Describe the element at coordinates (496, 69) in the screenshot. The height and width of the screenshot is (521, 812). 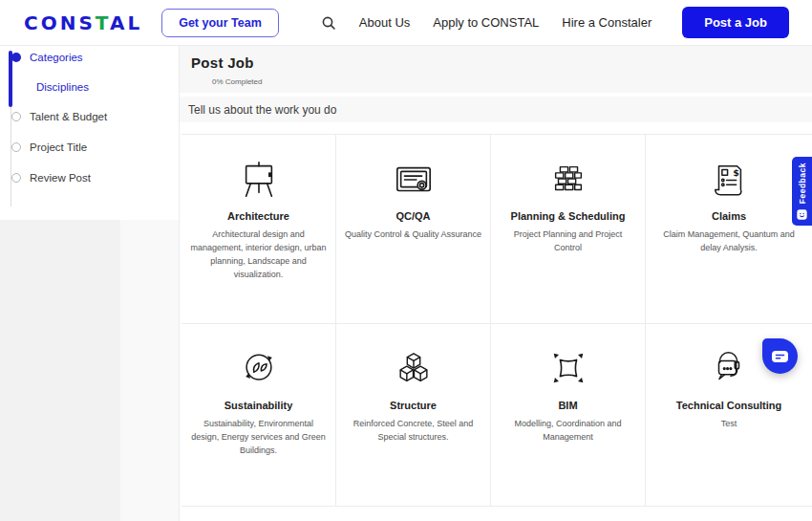
I see `post-job-header: Post Job 0% Completed` at that location.